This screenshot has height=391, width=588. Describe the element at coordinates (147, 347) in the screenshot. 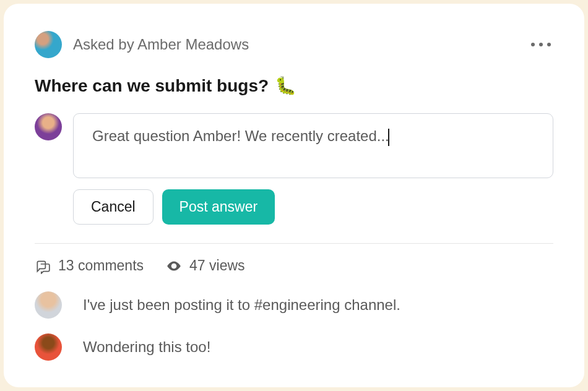

I see `comment-text: Wondering this too!` at that location.